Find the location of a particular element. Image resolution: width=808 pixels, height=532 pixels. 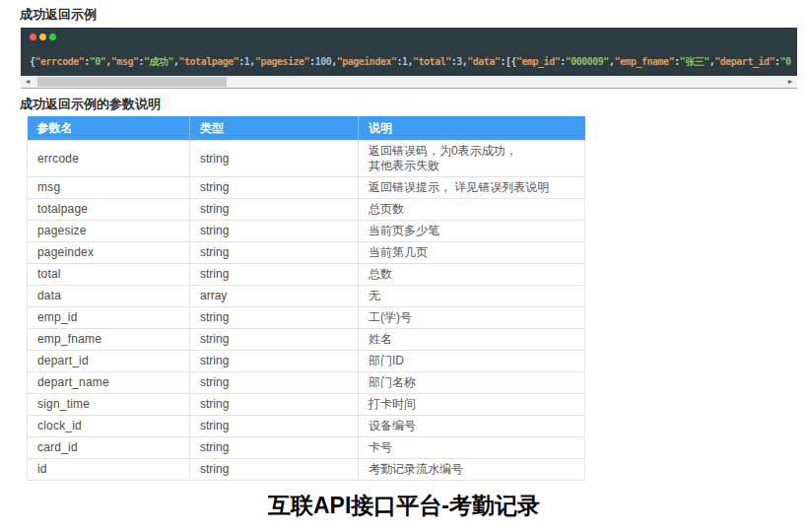

table-row: errcodestring返回错误码，为0表示成功， 其他表示失败 is located at coordinates (306, 160).